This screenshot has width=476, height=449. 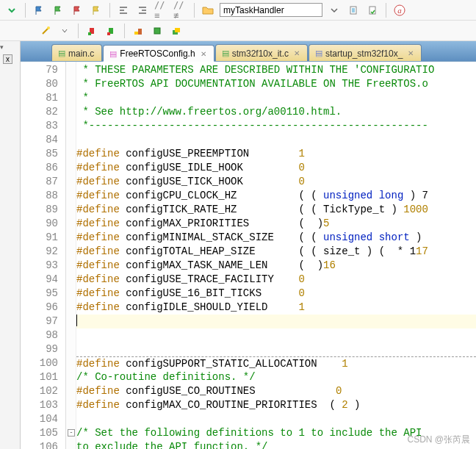 I want to click on flag-yellow-icon, so click(x=96, y=10).